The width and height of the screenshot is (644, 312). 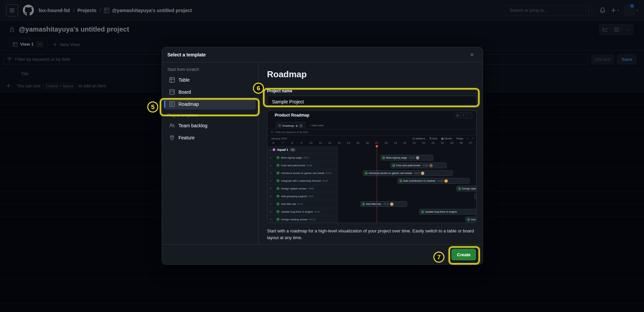 What do you see at coordinates (317, 212) in the screenshot?
I see `issue-number: #133` at bounding box center [317, 212].